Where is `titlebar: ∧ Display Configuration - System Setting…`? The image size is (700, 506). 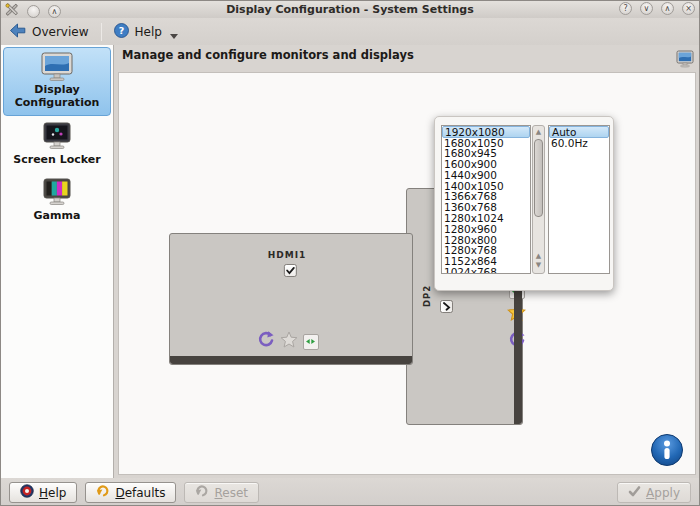
titlebar: ∧ Display Configuration - System Setting… is located at coordinates (350, 10).